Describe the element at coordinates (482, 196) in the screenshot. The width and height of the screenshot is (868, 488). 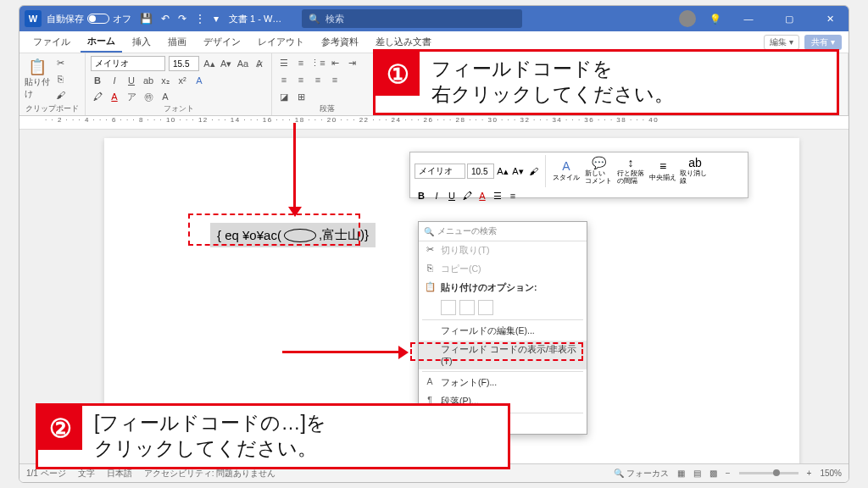
I see `mini-font-color-icon: A` at that location.